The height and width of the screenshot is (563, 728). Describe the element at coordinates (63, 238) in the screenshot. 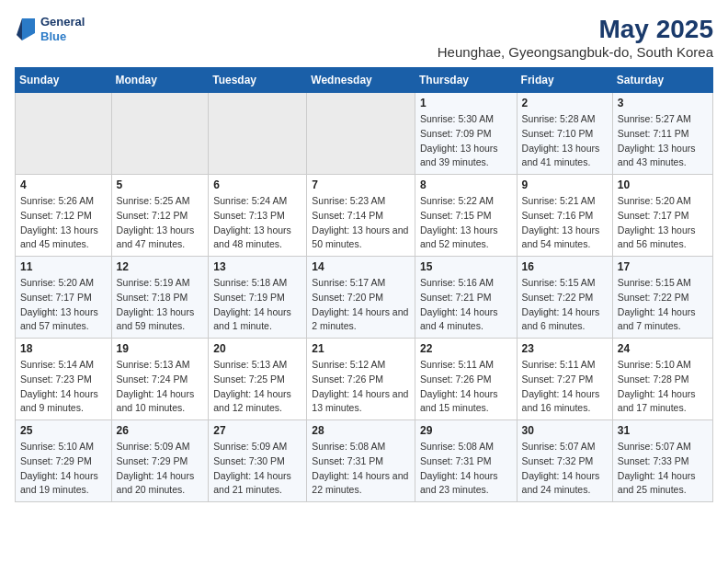

I see `daylight-text: Daylight: 13 hours and 45 minutes.` at that location.